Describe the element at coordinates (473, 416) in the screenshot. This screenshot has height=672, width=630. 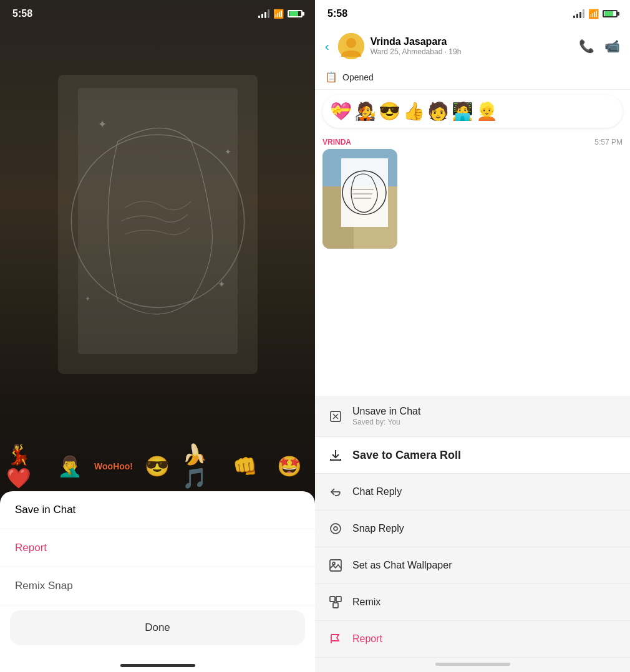
I see `unsave-in-chat-item: Unsave in Chat Saved by: You` at that location.